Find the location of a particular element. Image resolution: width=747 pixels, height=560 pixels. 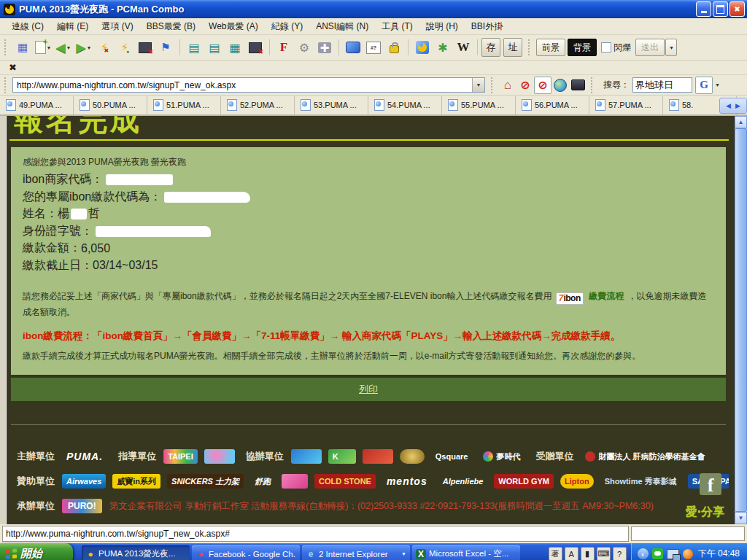

resize-button: ✚ is located at coordinates (325, 47).